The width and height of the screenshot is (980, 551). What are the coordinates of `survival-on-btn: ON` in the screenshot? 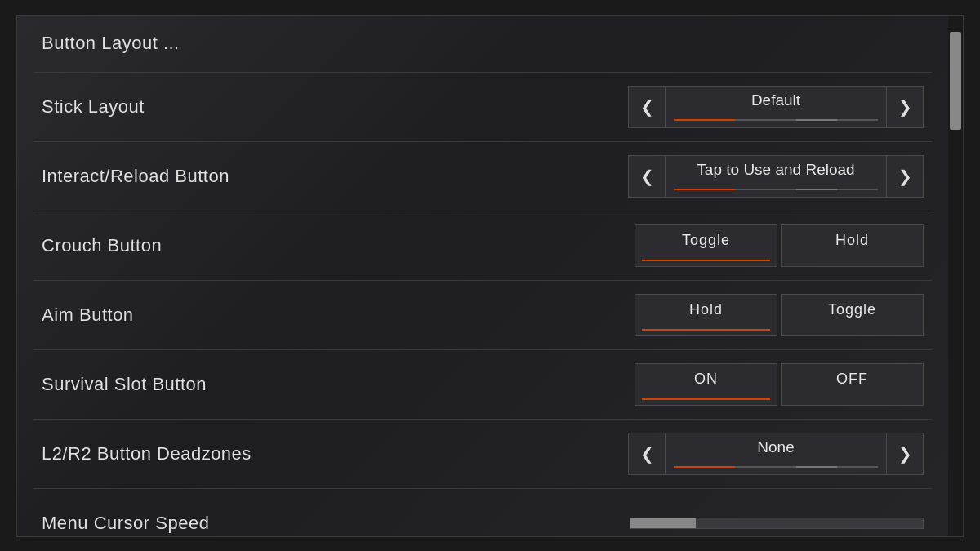 It's located at (706, 384).